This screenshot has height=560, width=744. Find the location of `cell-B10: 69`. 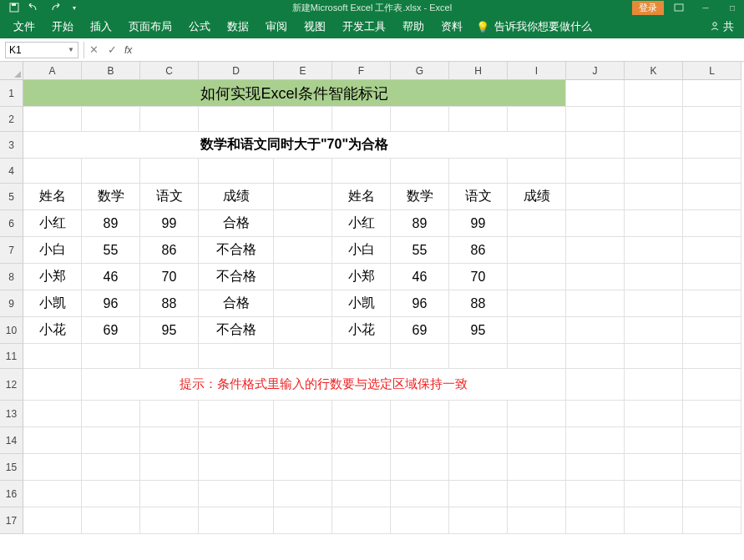

cell-B10: 69 is located at coordinates (111, 330).